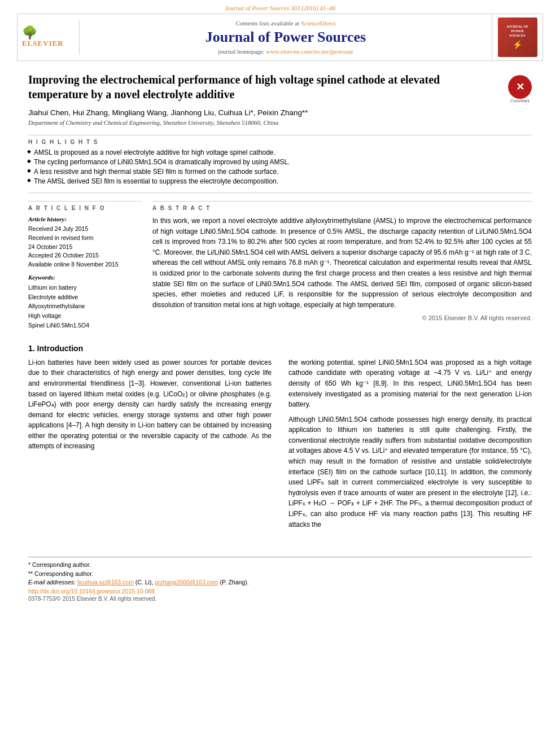 The width and height of the screenshot is (560, 747). I want to click on journal-icon-text: JOURNAL OFPOWERSOURCES, so click(517, 32).